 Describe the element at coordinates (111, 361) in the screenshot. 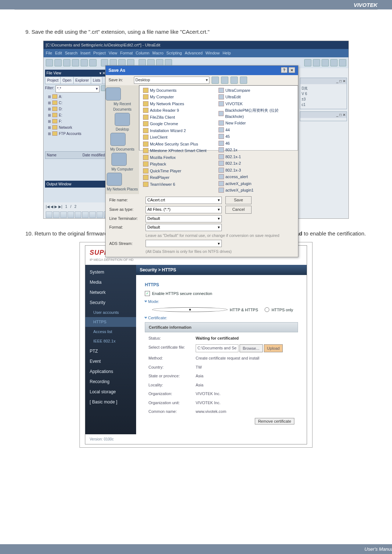

I see `sidebar-item: Event` at that location.